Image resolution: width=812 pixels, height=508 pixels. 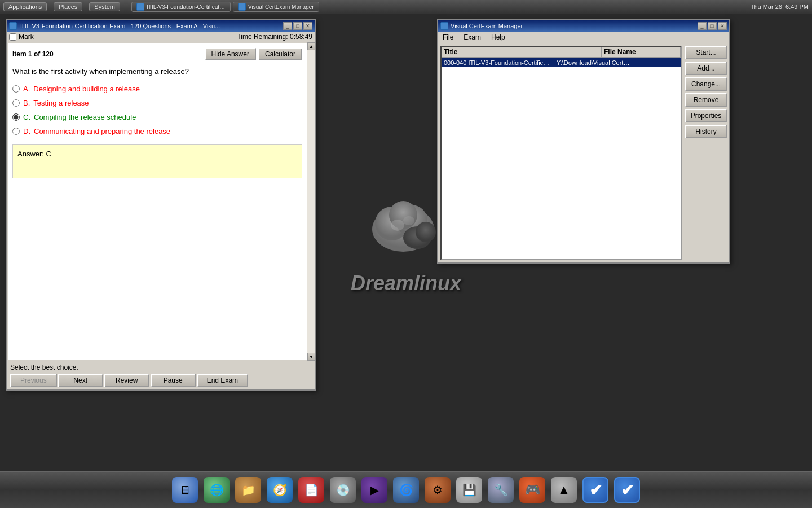 I want to click on dock-system: ⚙, so click(x=438, y=490).